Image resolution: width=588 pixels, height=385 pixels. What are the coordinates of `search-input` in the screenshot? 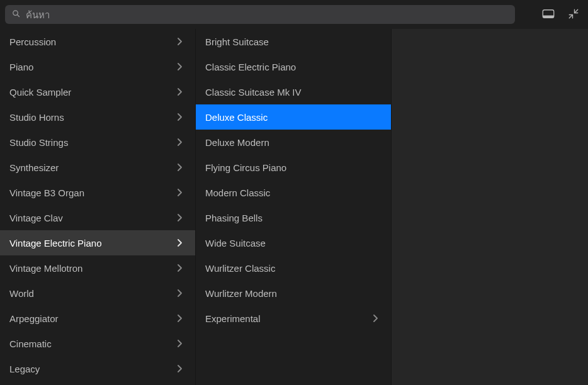 It's located at (267, 15).